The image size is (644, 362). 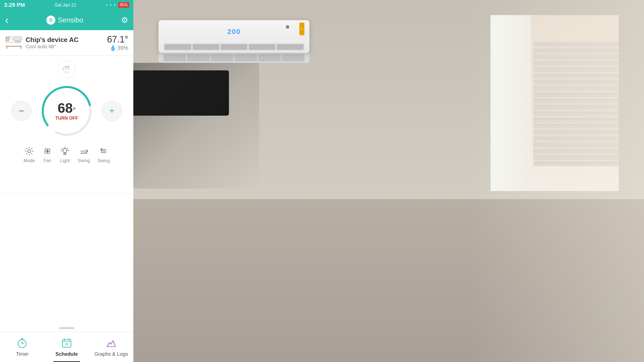 I want to click on schedule-label: Schedule, so click(x=67, y=354).